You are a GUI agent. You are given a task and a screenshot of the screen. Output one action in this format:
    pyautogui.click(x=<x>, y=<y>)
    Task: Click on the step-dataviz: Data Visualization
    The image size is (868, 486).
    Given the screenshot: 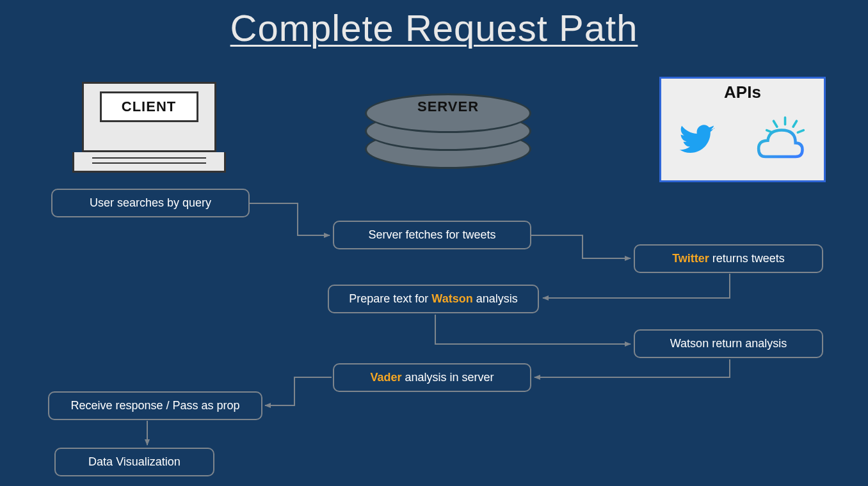 What is the action you would take?
    pyautogui.click(x=134, y=462)
    